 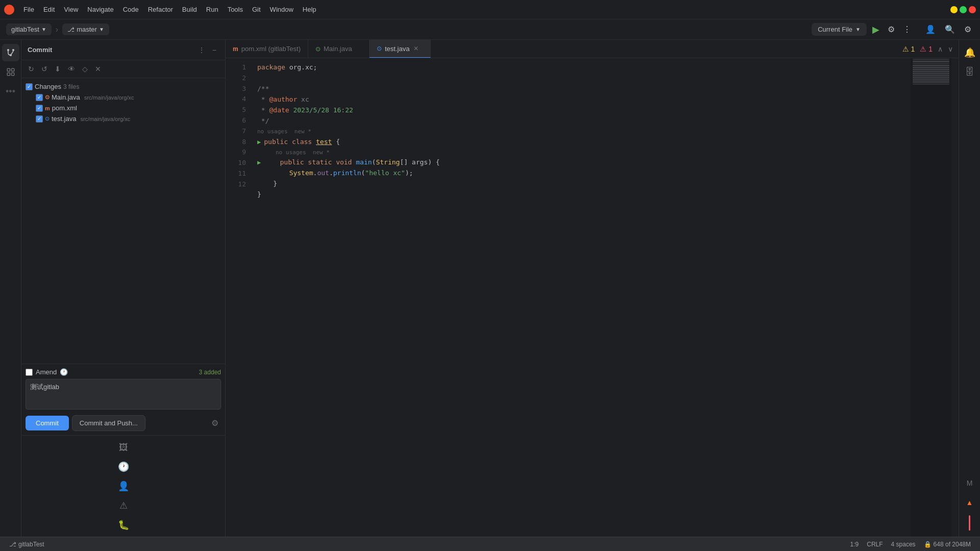 What do you see at coordinates (236, 163) in the screenshot?
I see `line-number: 10` at bounding box center [236, 163].